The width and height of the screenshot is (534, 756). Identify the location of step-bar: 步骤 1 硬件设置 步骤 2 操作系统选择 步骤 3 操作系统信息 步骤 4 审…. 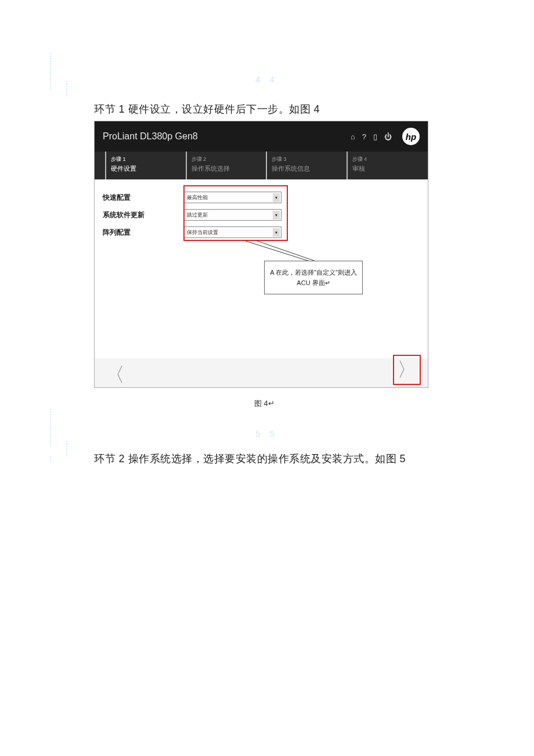
(261, 165).